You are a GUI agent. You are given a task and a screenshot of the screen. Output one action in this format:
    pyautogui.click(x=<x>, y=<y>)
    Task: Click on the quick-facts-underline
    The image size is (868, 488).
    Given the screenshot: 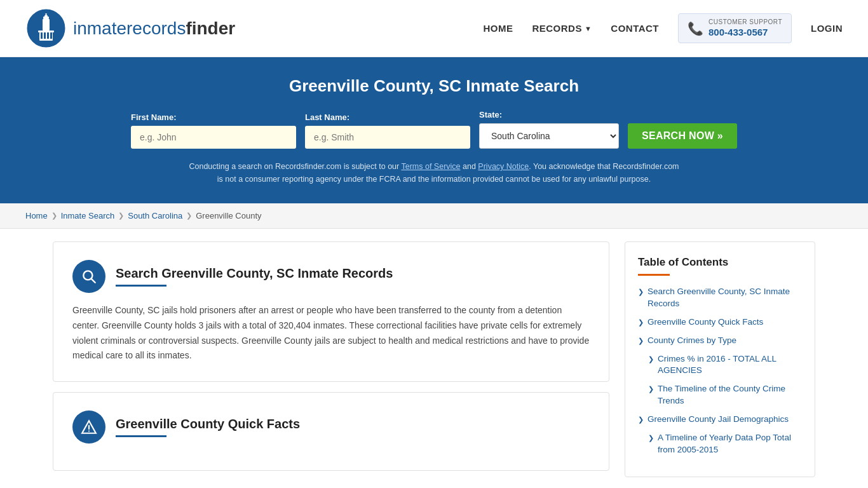 What is the action you would take?
    pyautogui.click(x=141, y=436)
    